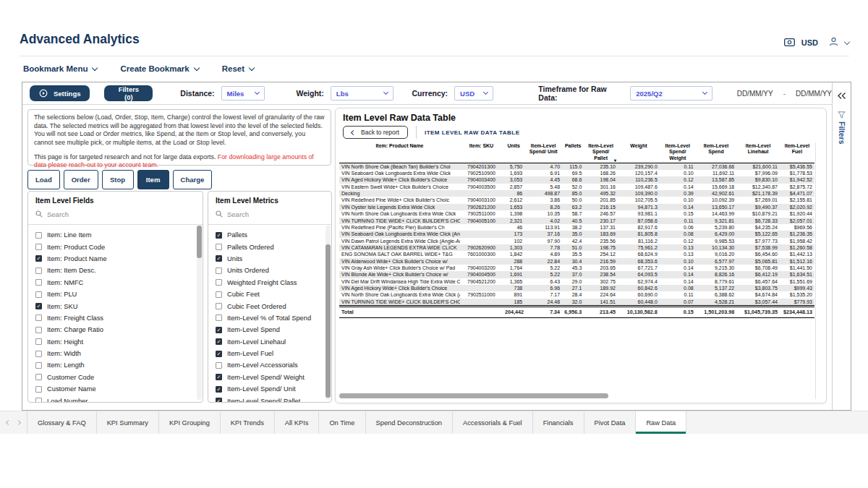 This screenshot has height=488, width=868. What do you see at coordinates (577, 262) in the screenshot?
I see `table-row: VIN Alderwood Wide+ Click Builder's Choi…` at bounding box center [577, 262].